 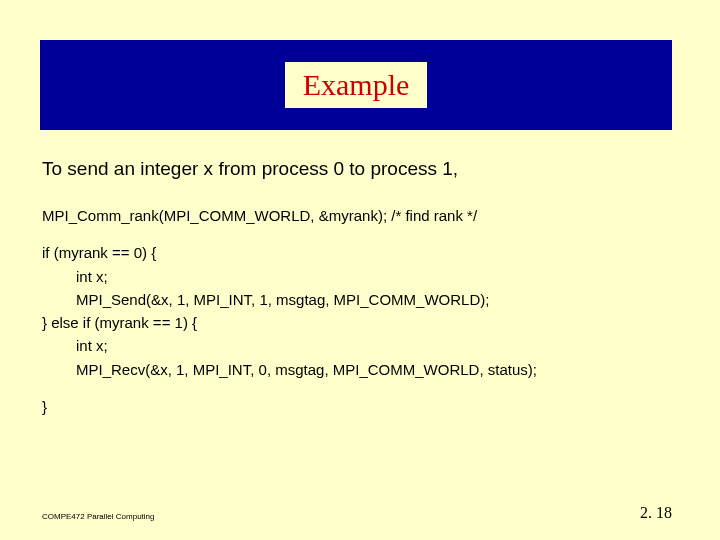 What do you see at coordinates (357, 322) in the screenshot?
I see `code-line-5: } else if (myrank == 1) {` at bounding box center [357, 322].